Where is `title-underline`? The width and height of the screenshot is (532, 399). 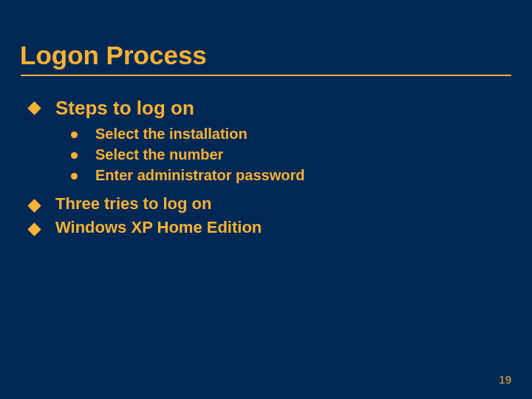
title-underline is located at coordinates (266, 75).